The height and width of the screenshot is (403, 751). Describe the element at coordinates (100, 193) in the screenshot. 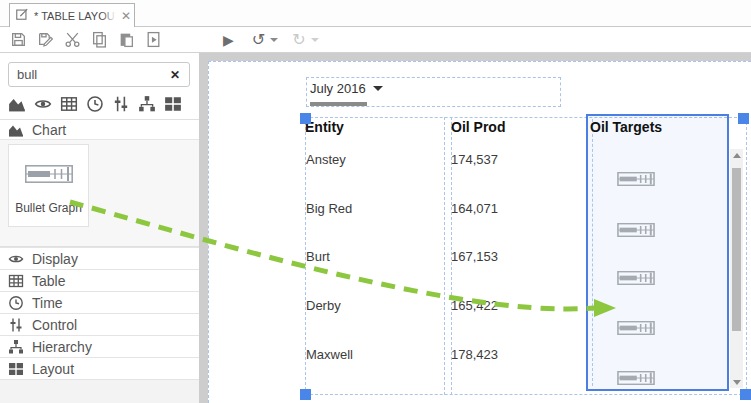

I see `chart-section-body: Bullet Graph` at that location.